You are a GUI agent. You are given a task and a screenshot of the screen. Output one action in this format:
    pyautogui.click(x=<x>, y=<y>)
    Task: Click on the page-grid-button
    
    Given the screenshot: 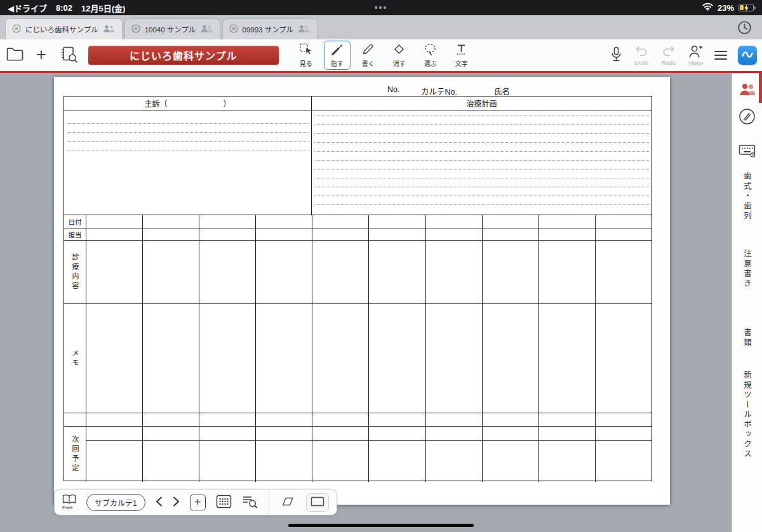 What is the action you would take?
    pyautogui.click(x=224, y=503)
    